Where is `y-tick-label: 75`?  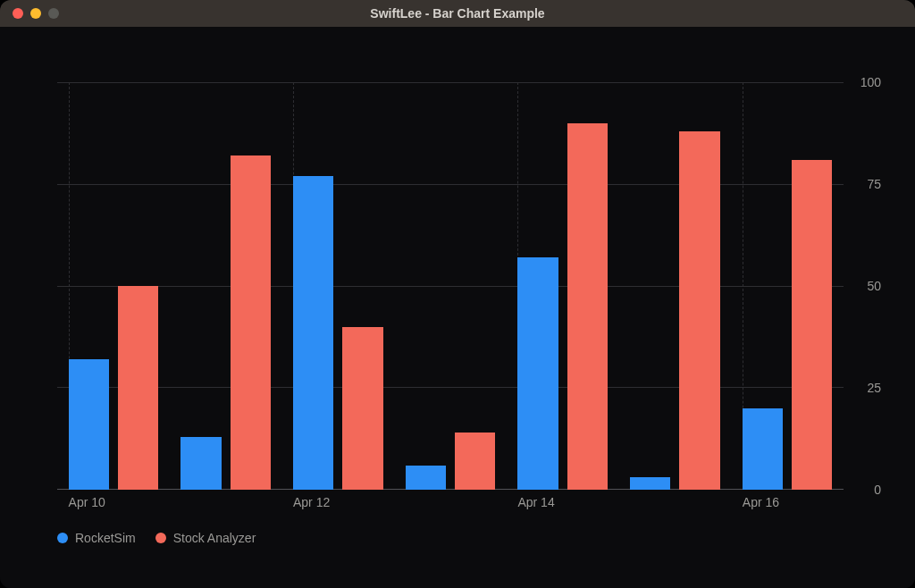 y-tick-label: 75 is located at coordinates (874, 184).